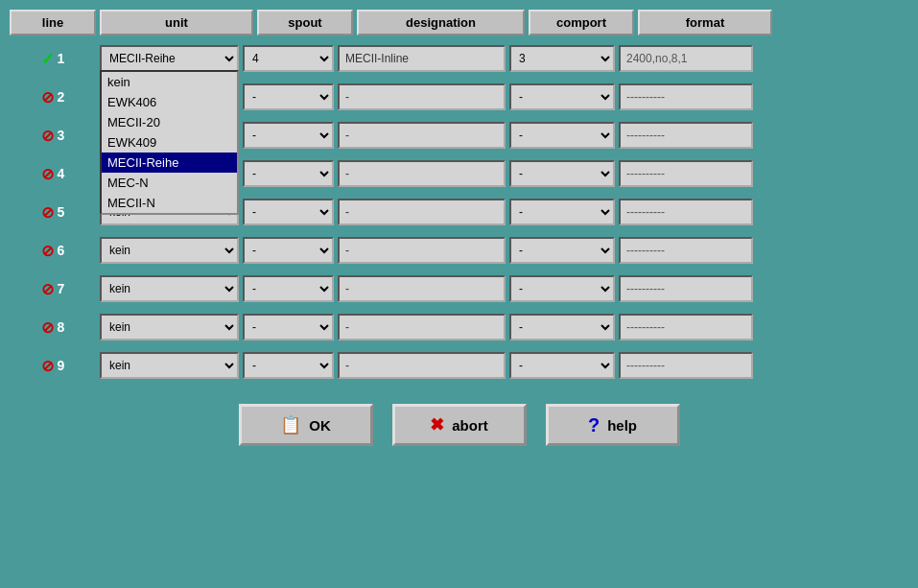  I want to click on help-button: ? help, so click(613, 425).